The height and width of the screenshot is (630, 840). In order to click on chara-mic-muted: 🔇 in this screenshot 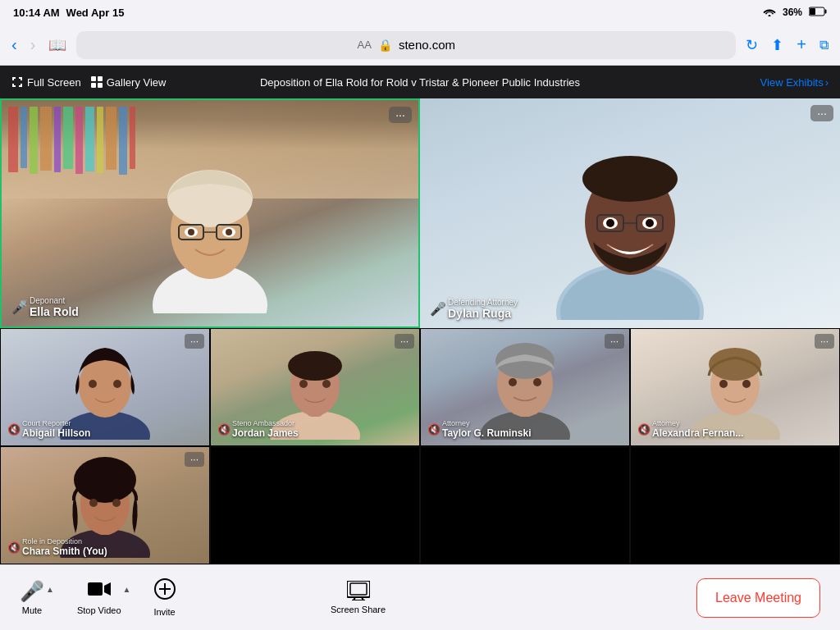, I will do `click(14, 548)`.